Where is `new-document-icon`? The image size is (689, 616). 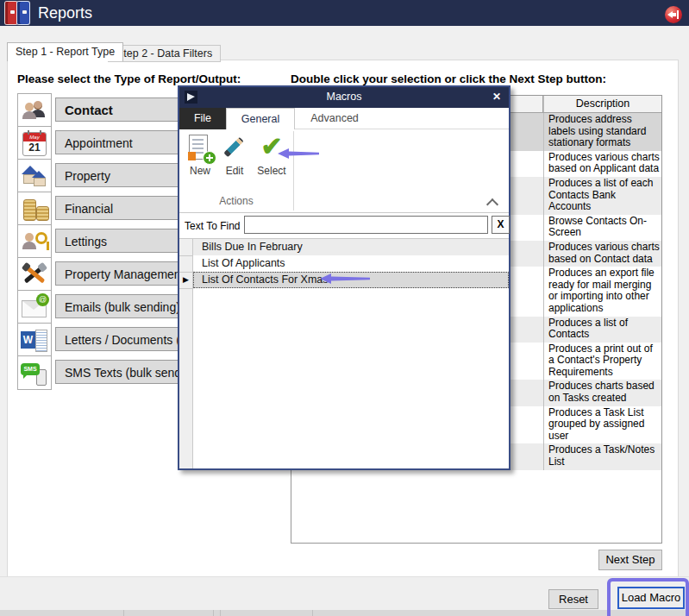
new-document-icon is located at coordinates (200, 148).